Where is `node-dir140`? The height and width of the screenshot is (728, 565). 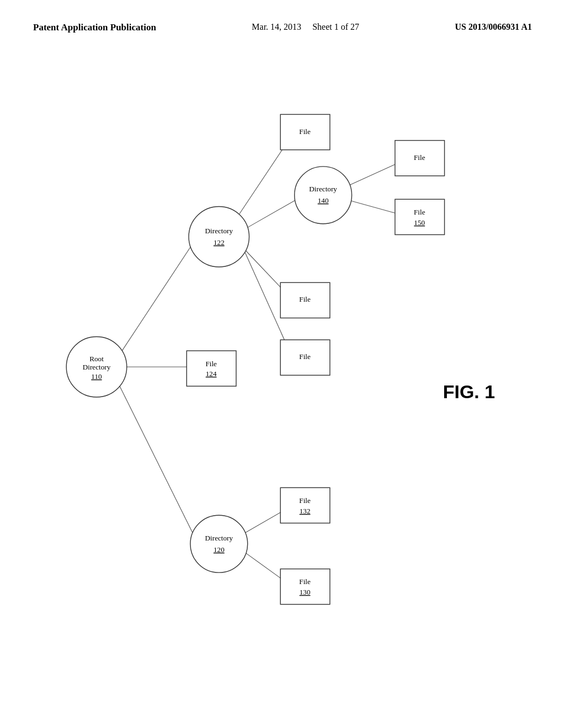 node-dir140 is located at coordinates (323, 195).